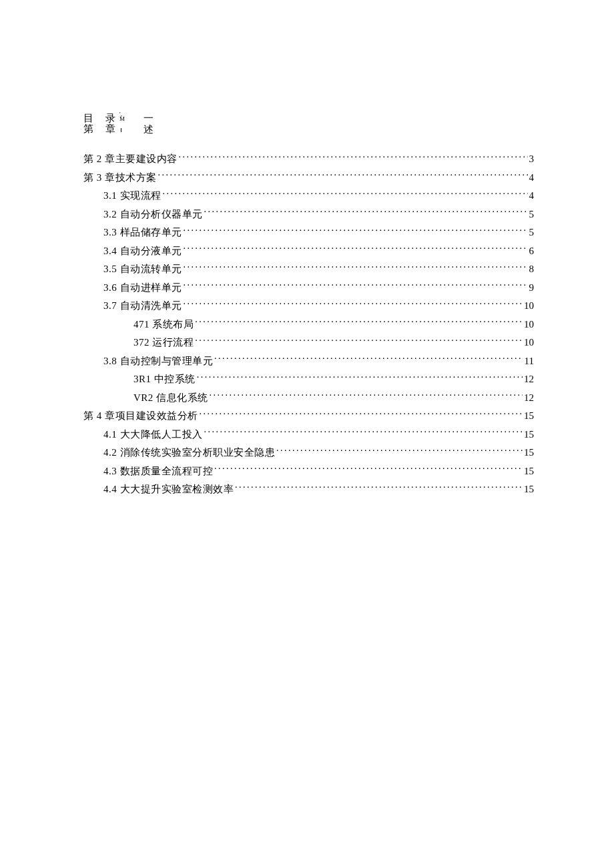 The height and width of the screenshot is (868, 614). What do you see at coordinates (308, 342) in the screenshot?
I see `toc-entry: 372 运行流程10` at bounding box center [308, 342].